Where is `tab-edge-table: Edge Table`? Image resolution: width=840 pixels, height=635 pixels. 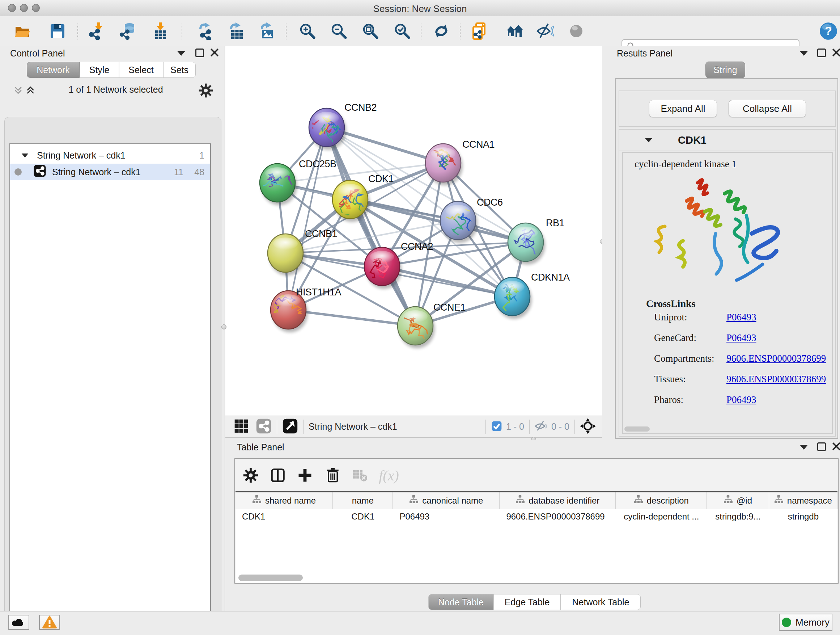 tab-edge-table: Edge Table is located at coordinates (527, 602).